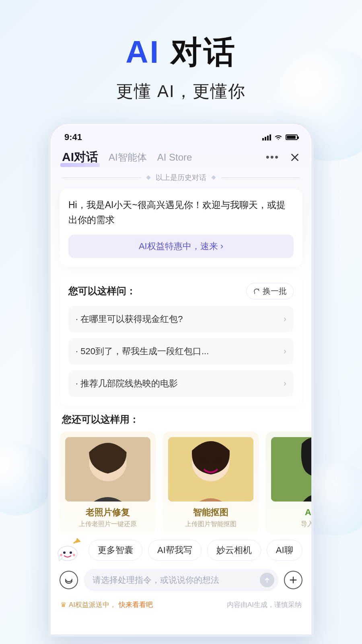  Describe the element at coordinates (69, 550) in the screenshot. I see `mascot-icon` at that location.